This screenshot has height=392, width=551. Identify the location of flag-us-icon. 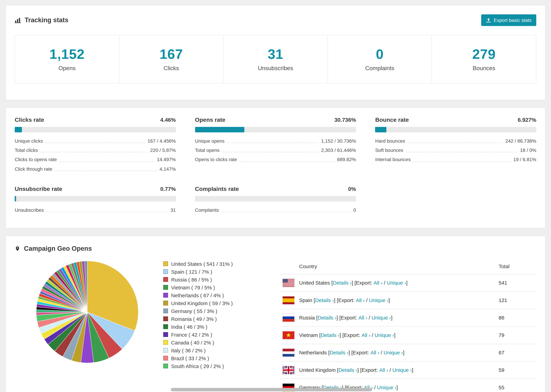
(289, 283).